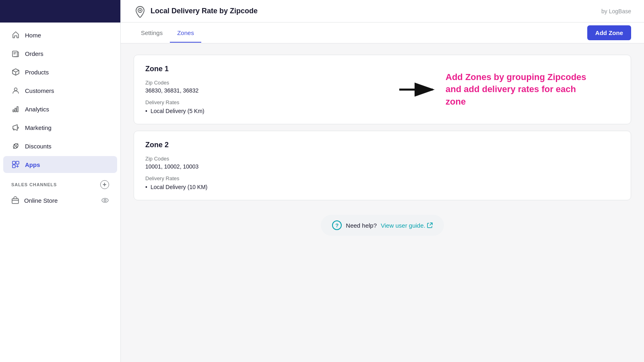 The width and height of the screenshot is (644, 362). Describe the element at coordinates (367, 11) in the screenshot. I see `app-title-area: Local Delivery Rate by Zipcode` at that location.